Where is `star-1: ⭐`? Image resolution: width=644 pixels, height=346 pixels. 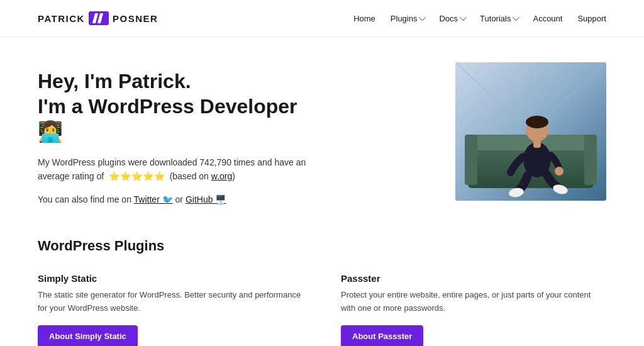
star-1: ⭐ is located at coordinates (114, 176).